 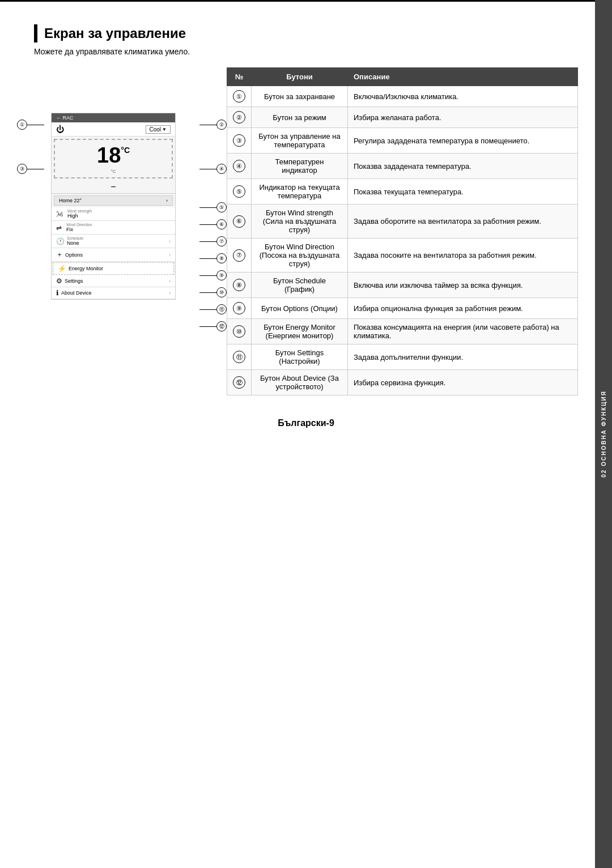 I want to click on row-button: Бутон Energy Monitor (Енергиен монитор), so click(x=300, y=332).